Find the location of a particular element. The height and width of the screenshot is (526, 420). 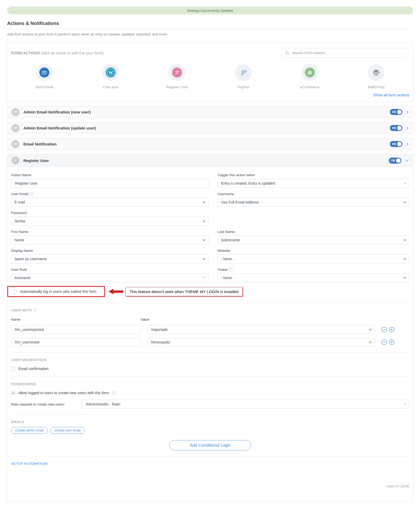

avatar-label: Avatar is located at coordinates (222, 269).